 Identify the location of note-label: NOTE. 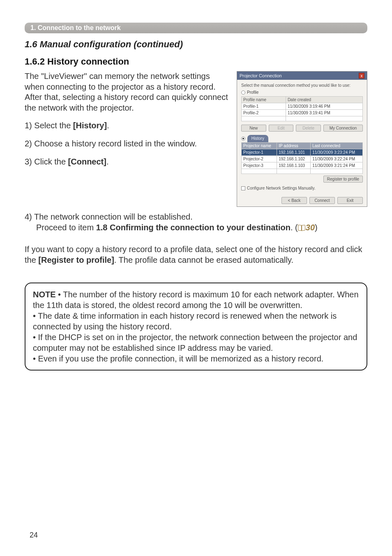
(44, 294).